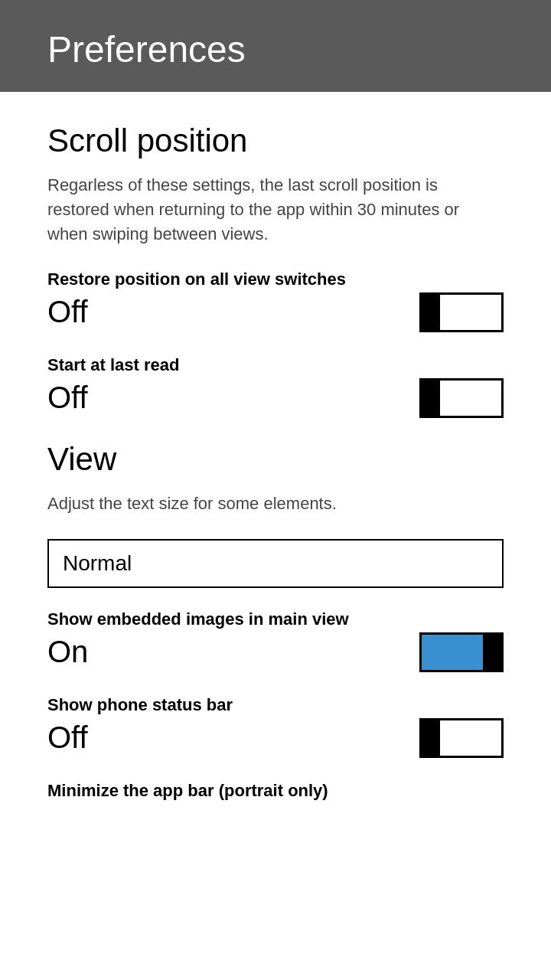 The image size is (551, 980). What do you see at coordinates (276, 279) in the screenshot?
I see `restore-position-label: Restore position on all view switches` at bounding box center [276, 279].